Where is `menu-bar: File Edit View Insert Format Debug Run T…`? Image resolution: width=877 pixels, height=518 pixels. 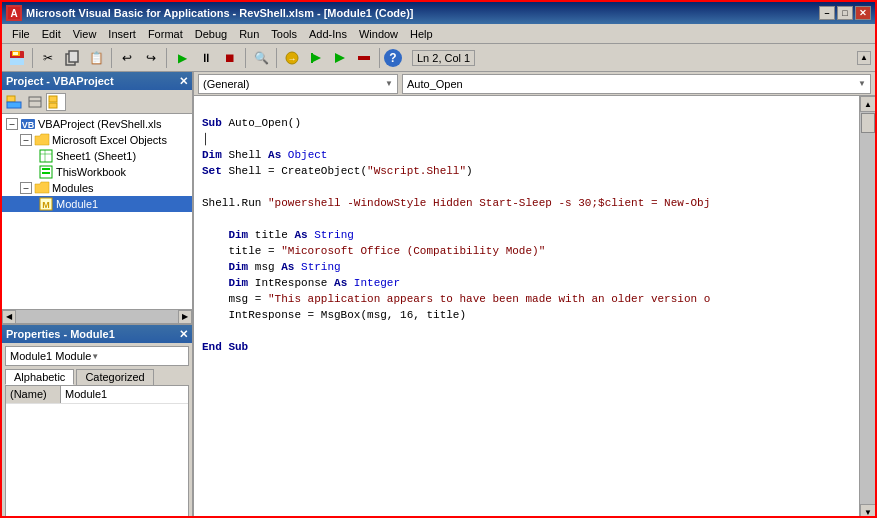 menu-bar: File Edit View Insert Format Debug Run T… is located at coordinates (438, 34).